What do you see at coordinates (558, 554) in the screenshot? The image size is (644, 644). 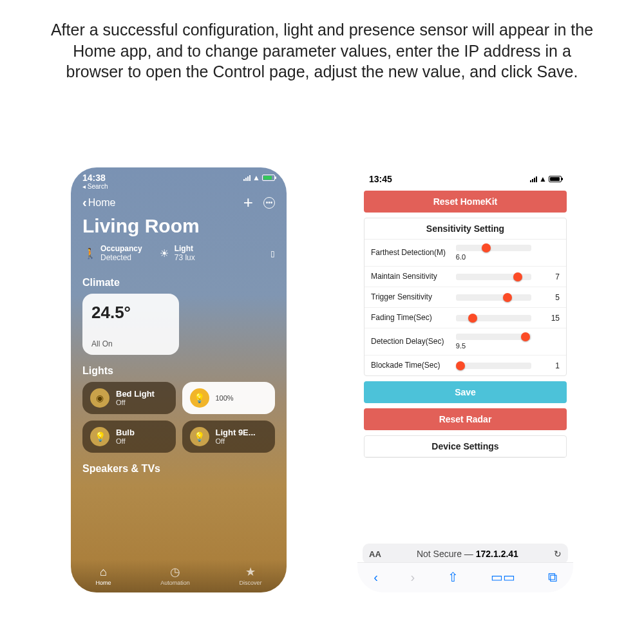 I see `reload-icon: ↻` at bounding box center [558, 554].